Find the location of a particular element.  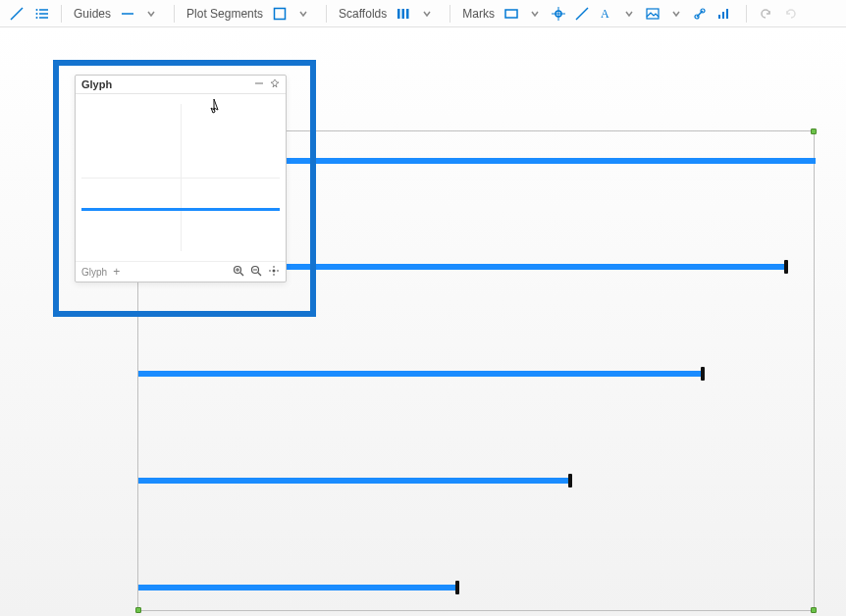

glyph-footer-label: Glyph is located at coordinates (94, 273).